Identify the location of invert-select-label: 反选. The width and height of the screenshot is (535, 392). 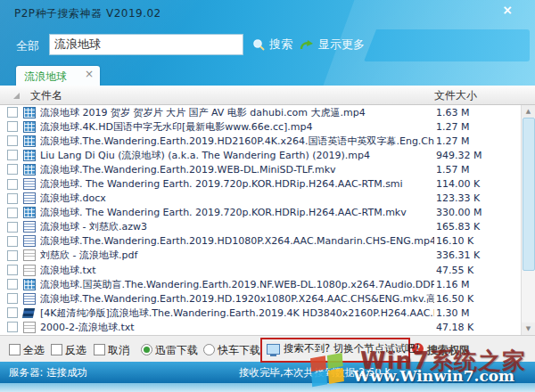
(76, 351).